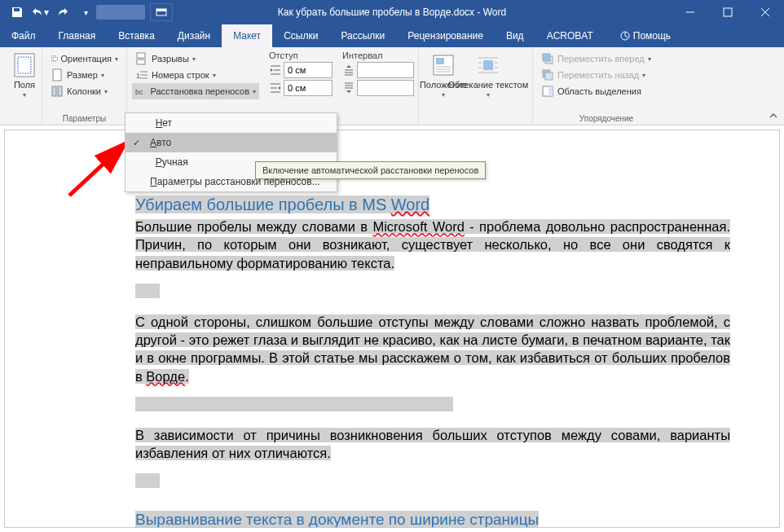  What do you see at coordinates (247, 36) in the screenshot?
I see `tab-layout: Макет` at bounding box center [247, 36].